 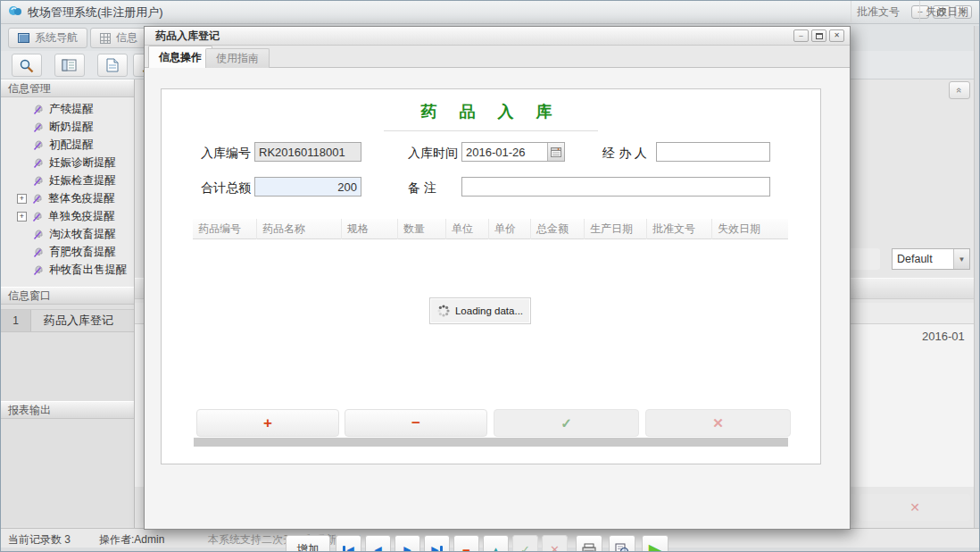 What do you see at coordinates (943, 336) in the screenshot?
I see `bg-cell-expiry-value: 2016-01` at bounding box center [943, 336].